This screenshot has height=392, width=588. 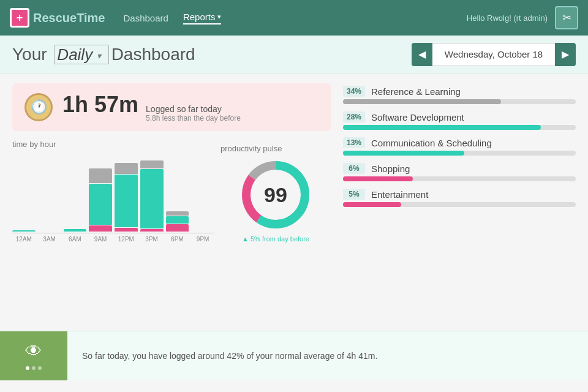 What do you see at coordinates (75, 55) in the screenshot?
I see `daily-label: Daily` at bounding box center [75, 55].